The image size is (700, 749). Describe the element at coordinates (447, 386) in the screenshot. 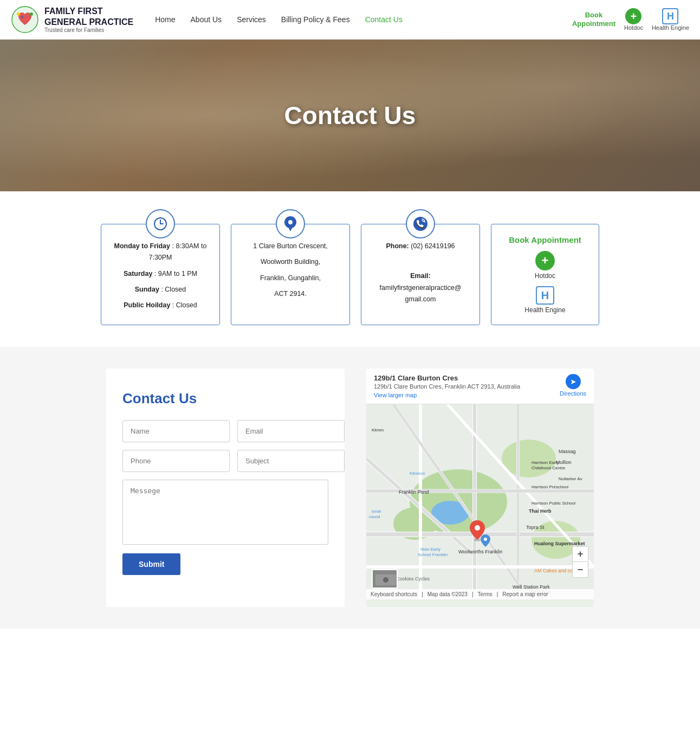

I see `map-address-sub: 129b/1 Clare Burton Cres, Franklin ACT 2…` at that location.